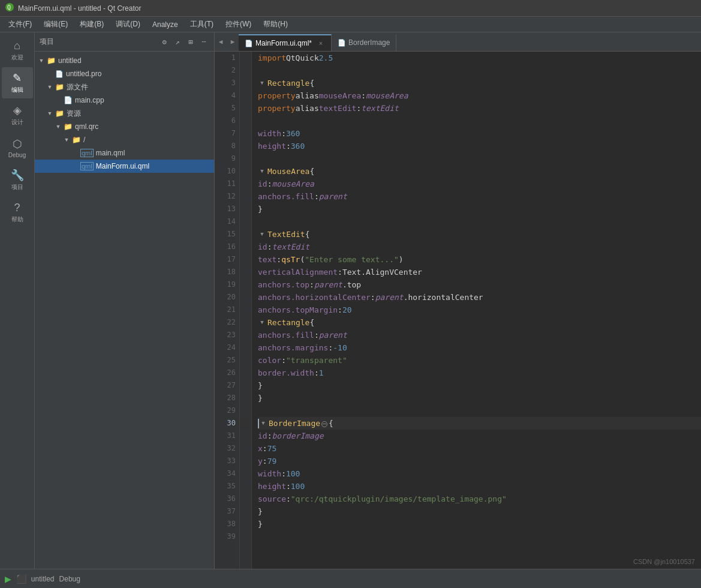  I want to click on line-num-21: 21, so click(227, 310).